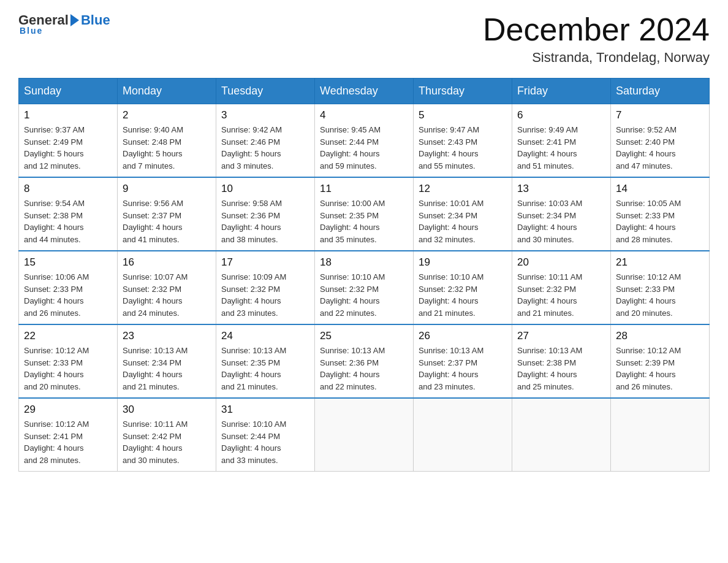 Image resolution: width=728 pixels, height=563 pixels. Describe the element at coordinates (167, 221) in the screenshot. I see `day-info: Sunrise: 9:56 AMSunset: 2:37 PMDaylight:…` at that location.